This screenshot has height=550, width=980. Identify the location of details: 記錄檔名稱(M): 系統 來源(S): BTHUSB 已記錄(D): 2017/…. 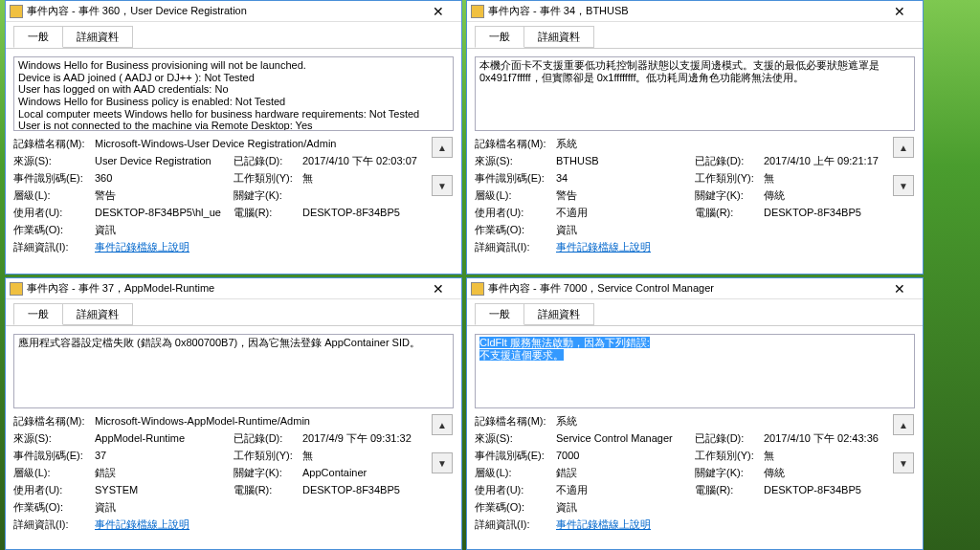
(695, 195).